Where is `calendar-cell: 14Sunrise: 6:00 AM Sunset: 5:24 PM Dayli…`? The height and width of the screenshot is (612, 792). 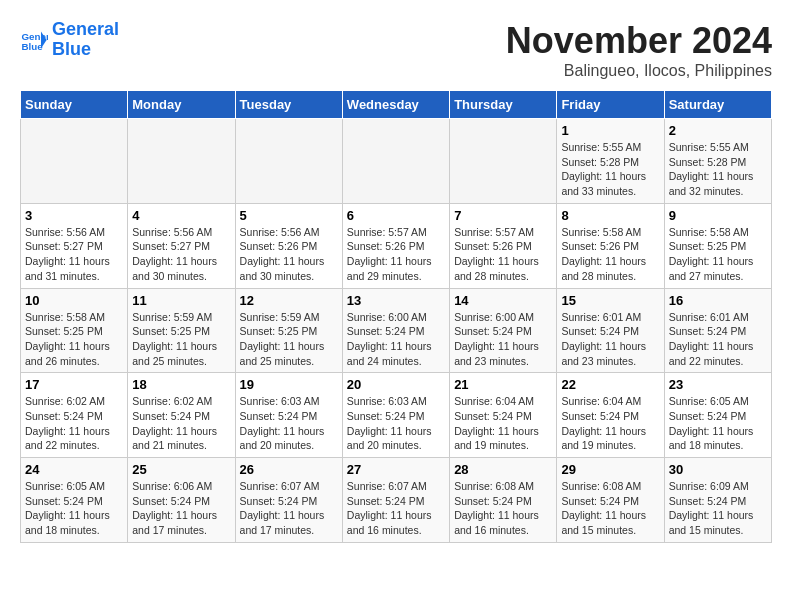
calendar-cell: 14Sunrise: 6:00 AM Sunset: 5:24 PM Dayli… is located at coordinates (504, 330).